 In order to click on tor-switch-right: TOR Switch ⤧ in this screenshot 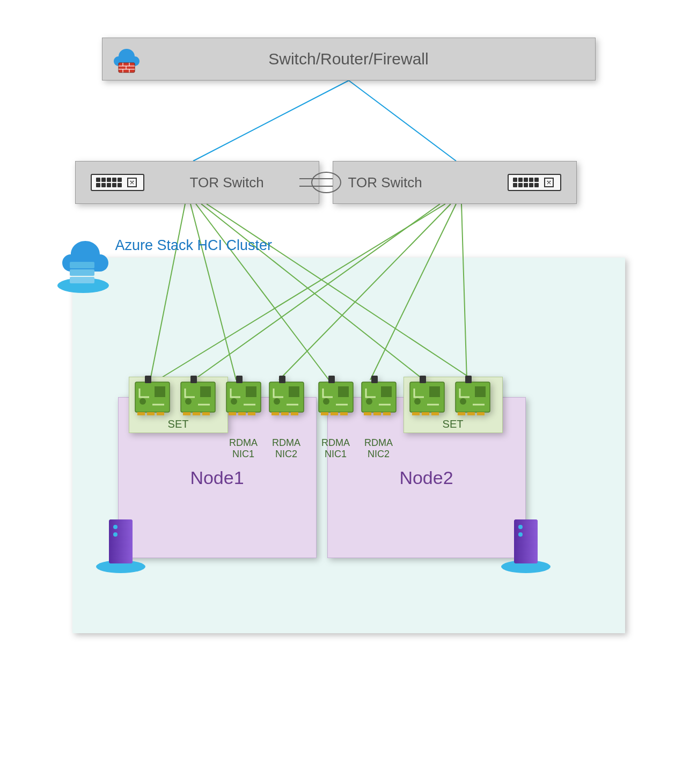, I will do `click(455, 182)`.